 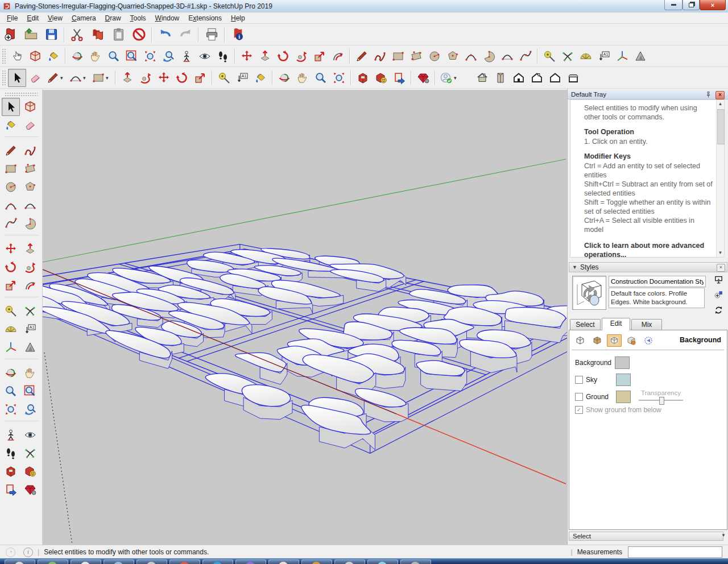 What do you see at coordinates (573, 78) in the screenshot?
I see `view-left-button` at bounding box center [573, 78].